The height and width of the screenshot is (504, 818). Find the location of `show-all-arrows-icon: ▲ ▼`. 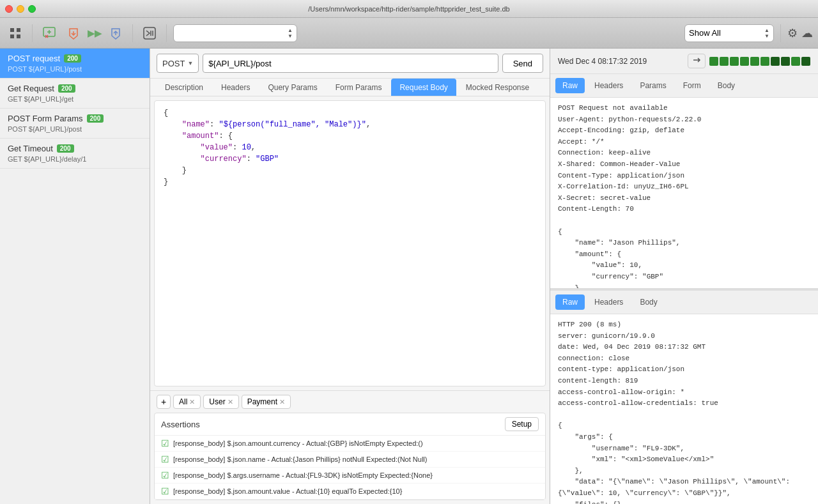

show-all-arrows-icon: ▲ ▼ is located at coordinates (767, 33).